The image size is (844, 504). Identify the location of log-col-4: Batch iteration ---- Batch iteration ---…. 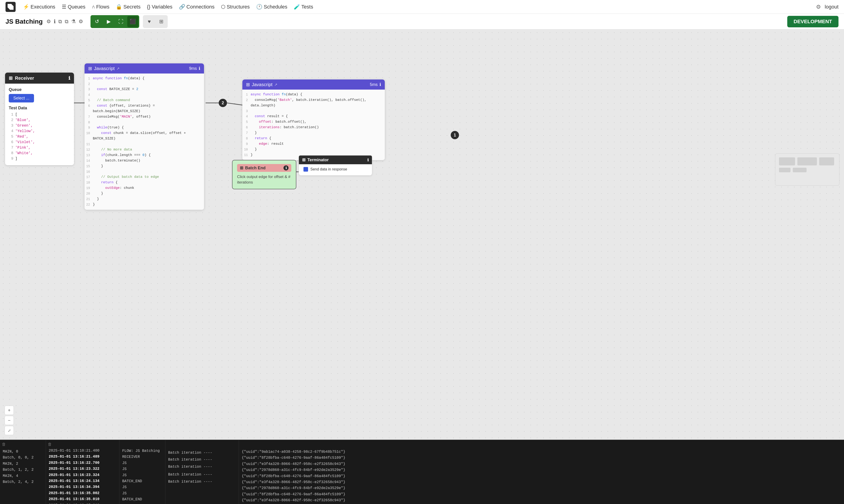
(202, 472).